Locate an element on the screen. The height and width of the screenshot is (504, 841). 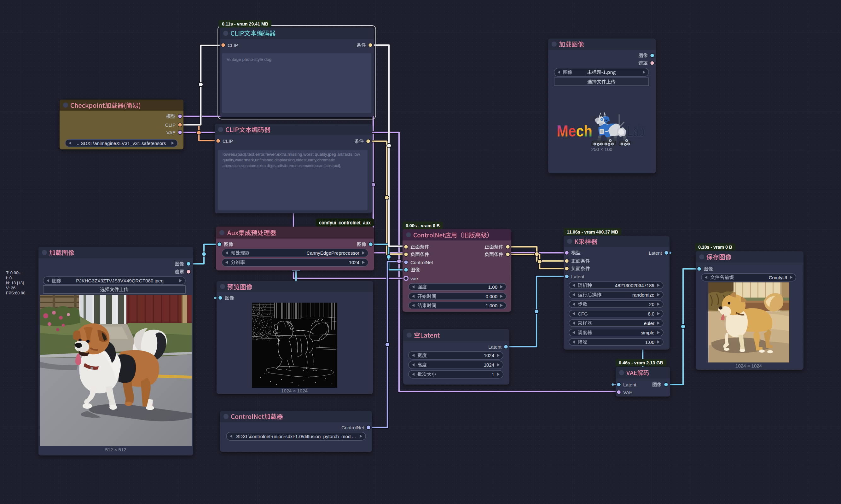
svg-text: I: 0 is located at coordinates (9, 278).